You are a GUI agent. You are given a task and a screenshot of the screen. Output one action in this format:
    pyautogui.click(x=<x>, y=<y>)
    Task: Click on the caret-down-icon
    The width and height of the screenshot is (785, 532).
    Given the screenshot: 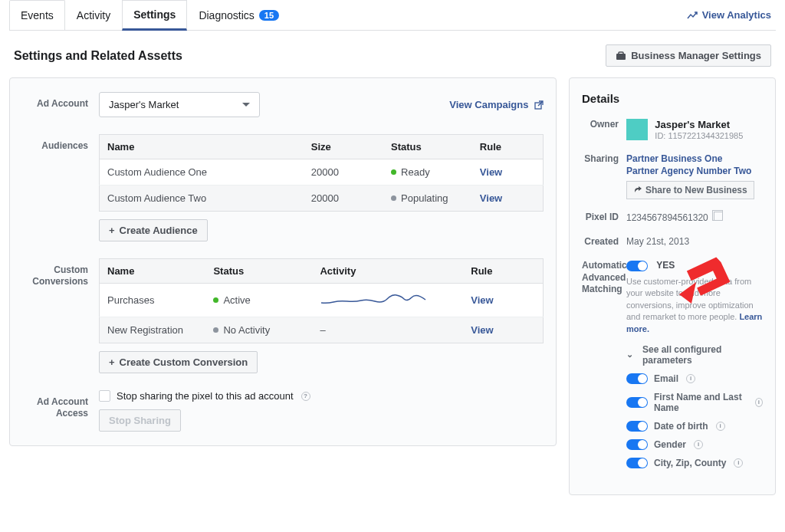 What is the action you would take?
    pyautogui.click(x=246, y=104)
    